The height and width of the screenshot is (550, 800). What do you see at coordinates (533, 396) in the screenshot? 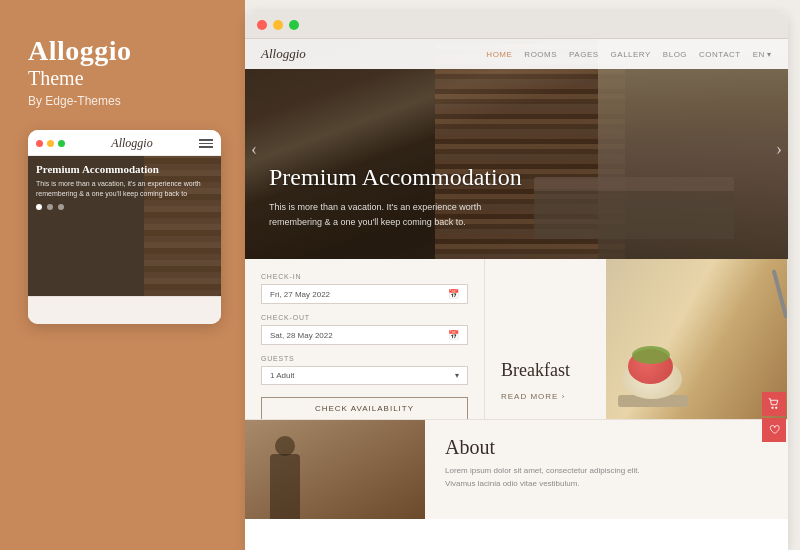
I see `breakfast-read-more-link: READ MORE` at bounding box center [533, 396].